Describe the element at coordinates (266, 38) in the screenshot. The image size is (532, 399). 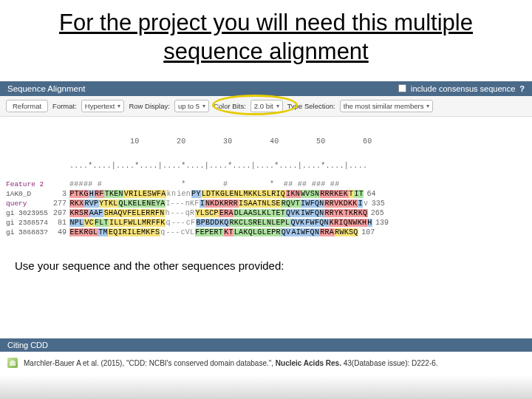
I see `slide-title: For the project you will need this multi…` at that location.